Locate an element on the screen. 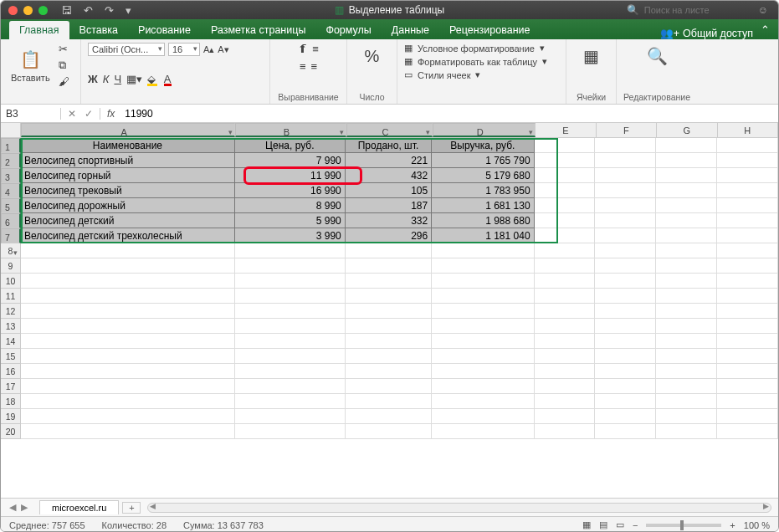  cell-styles-button: ▭Стили ячеек▾ is located at coordinates (482, 75).